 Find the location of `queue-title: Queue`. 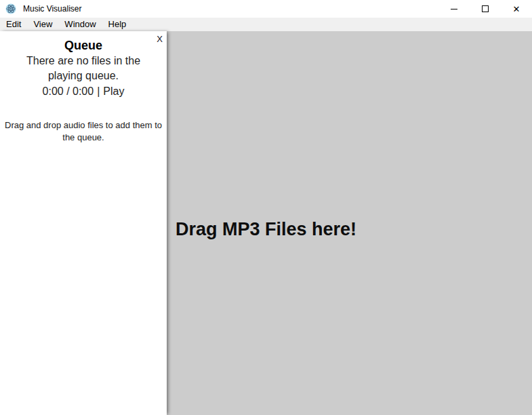

queue-title: Queue is located at coordinates (83, 46).